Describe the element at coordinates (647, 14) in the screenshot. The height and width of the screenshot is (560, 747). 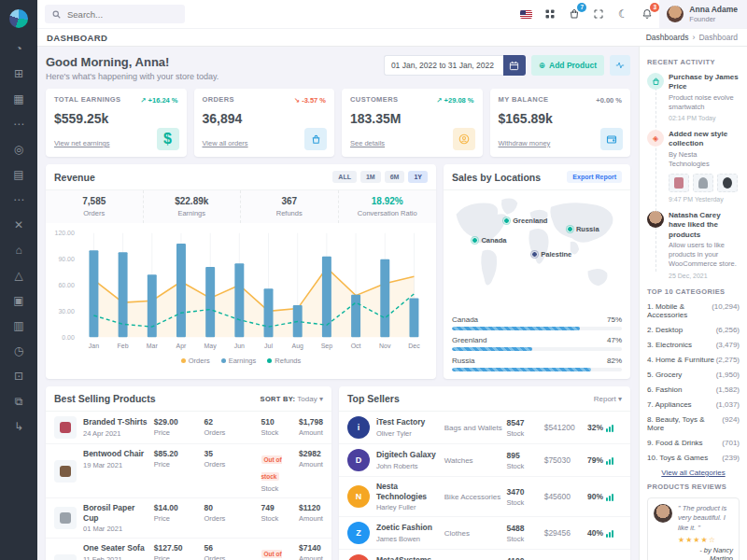
I see `notifications-button: 3` at that location.